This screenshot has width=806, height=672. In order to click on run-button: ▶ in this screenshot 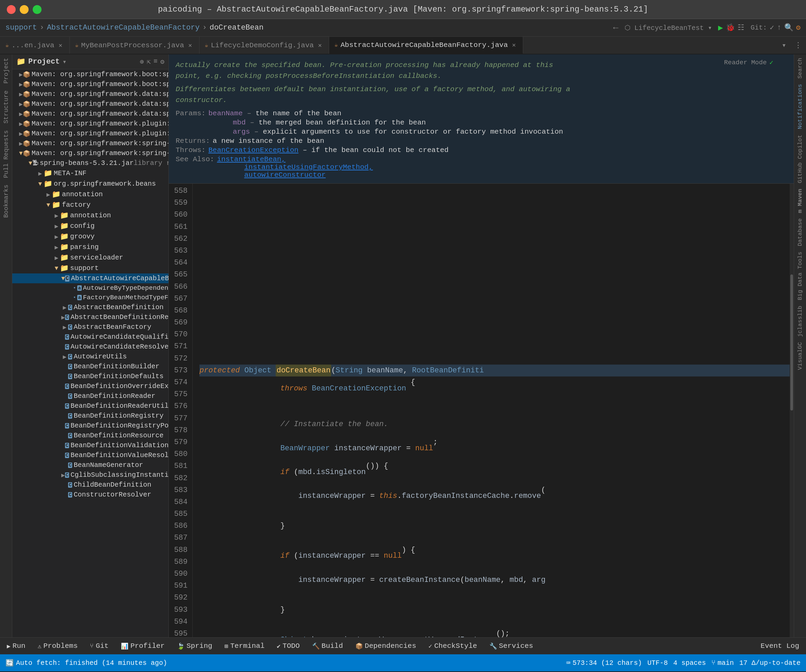, I will do `click(721, 28)`.